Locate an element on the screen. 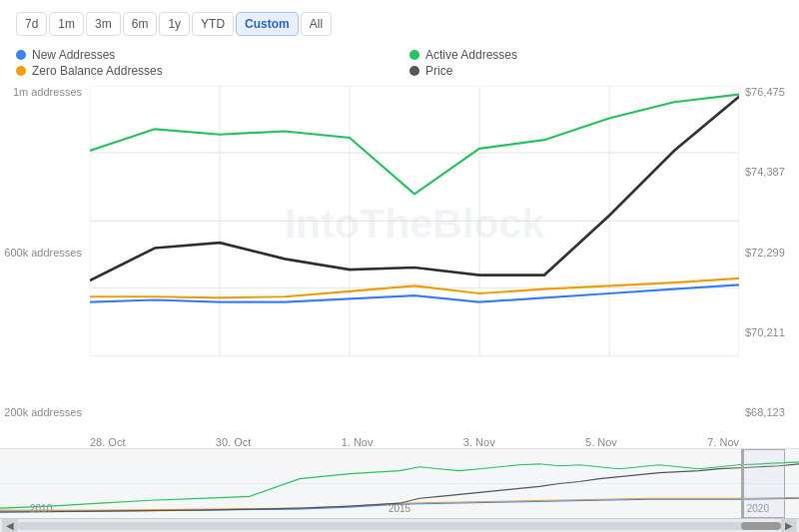 Image resolution: width=799 pixels, height=532 pixels. x-label-5: 7. Nov is located at coordinates (723, 442).